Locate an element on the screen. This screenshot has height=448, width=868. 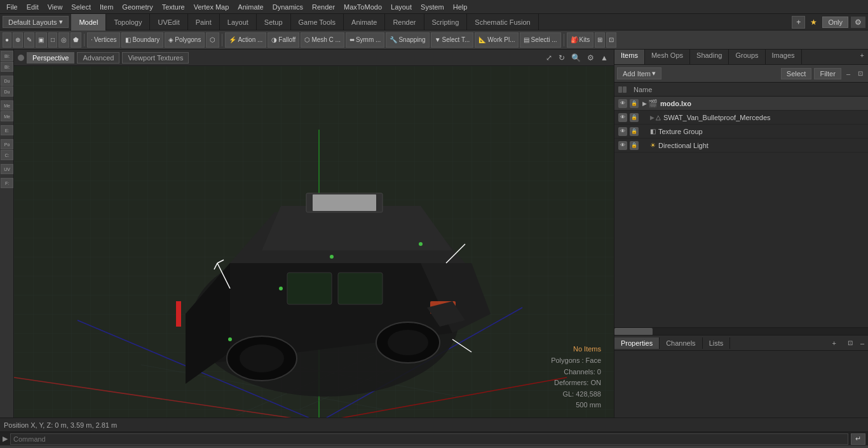
items-expand-icon: ⊡ is located at coordinates (860, 74).